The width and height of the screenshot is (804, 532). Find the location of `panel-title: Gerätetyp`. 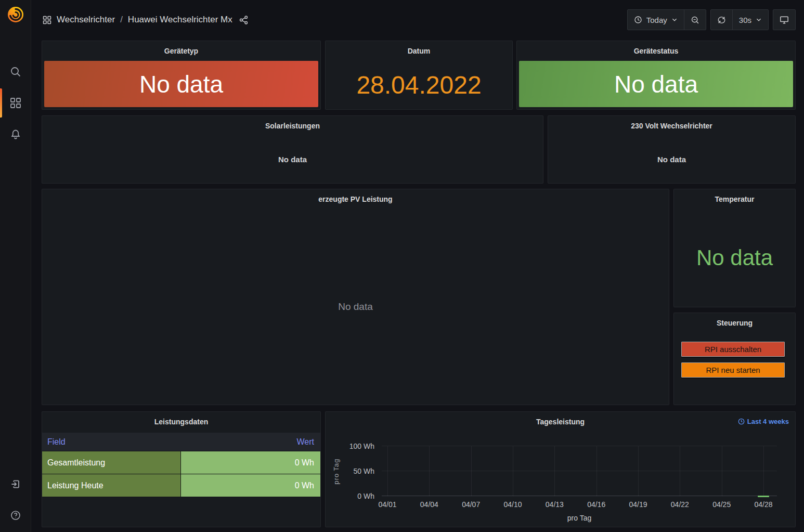

panel-title: Gerätetyp is located at coordinates (181, 51).